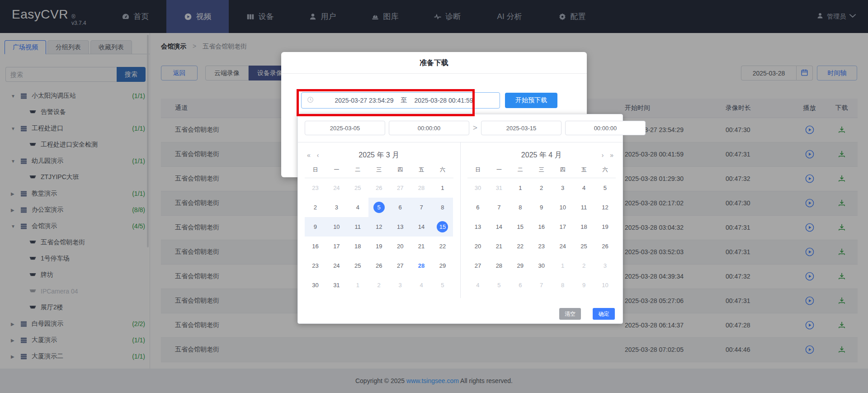 The width and height of the screenshot is (868, 393). I want to click on picker-end-time-input, so click(605, 128).